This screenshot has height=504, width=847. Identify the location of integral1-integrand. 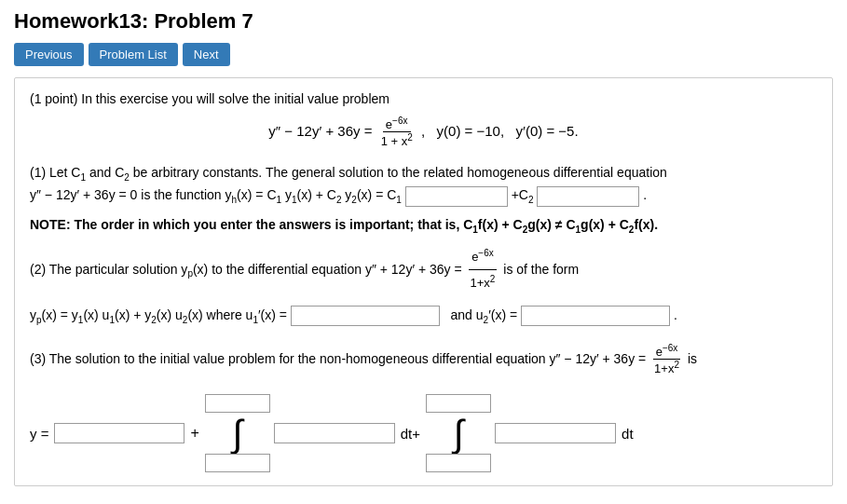
(335, 433).